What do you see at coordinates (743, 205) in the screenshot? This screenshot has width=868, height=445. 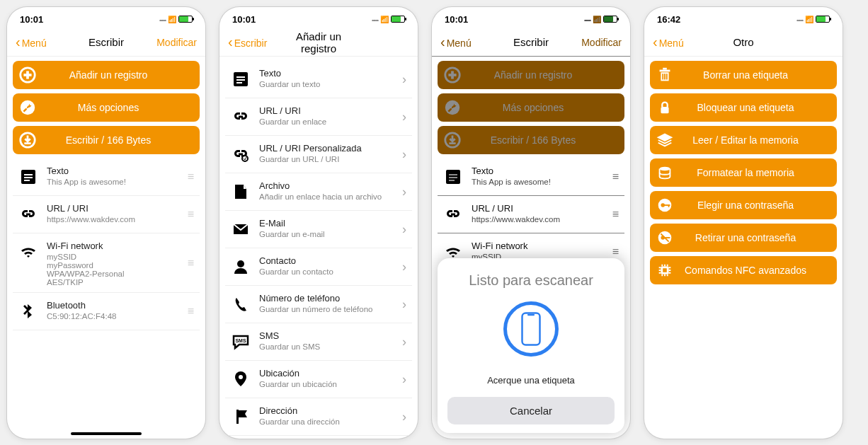 I see `action-key: Elegir una contraseña` at bounding box center [743, 205].